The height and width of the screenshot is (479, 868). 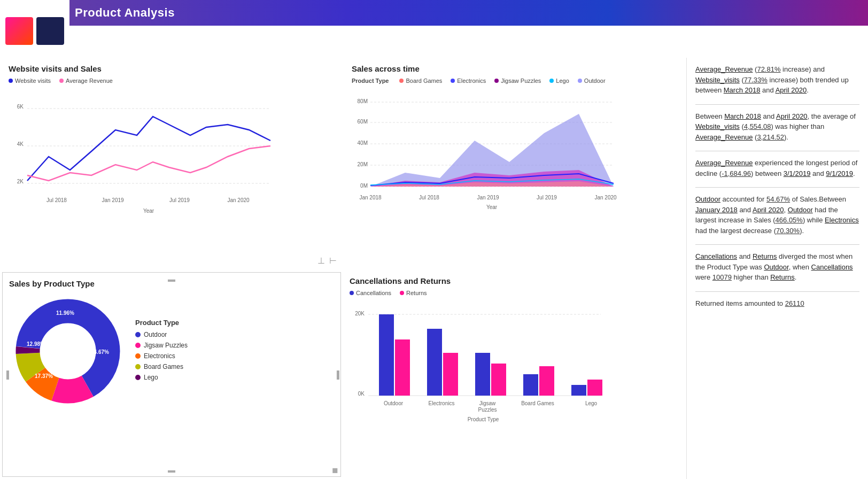 What do you see at coordinates (487, 410) in the screenshot?
I see `x-jigsaw-2: Puzzles` at bounding box center [487, 410].